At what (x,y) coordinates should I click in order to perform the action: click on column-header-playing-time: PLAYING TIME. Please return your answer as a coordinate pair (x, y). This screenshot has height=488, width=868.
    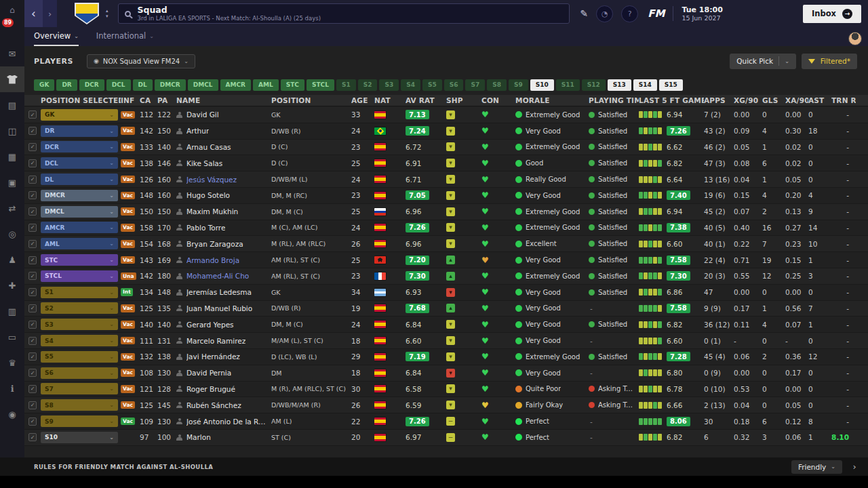
    Looking at the image, I should click on (614, 100).